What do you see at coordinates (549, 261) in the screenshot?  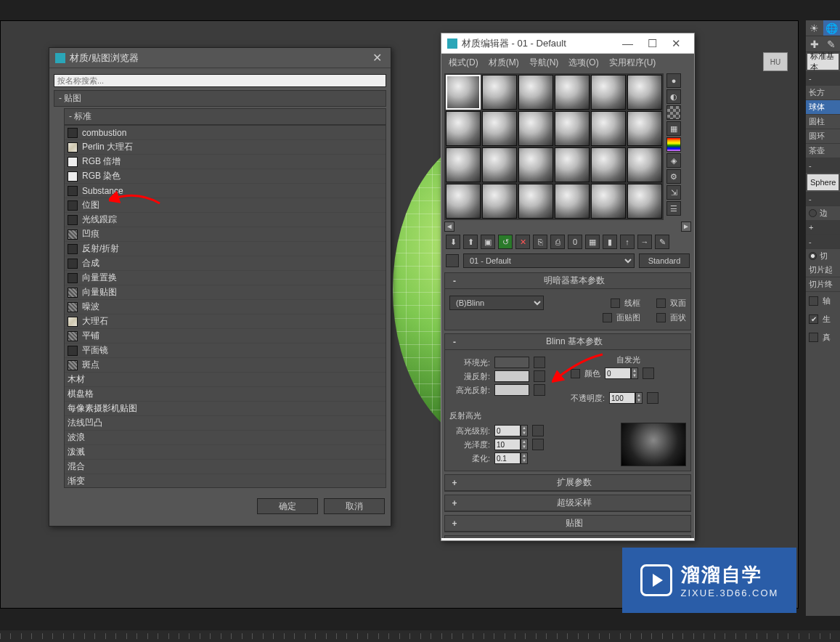 I see `material-name-dropdown: 01 - Default` at bounding box center [549, 261].